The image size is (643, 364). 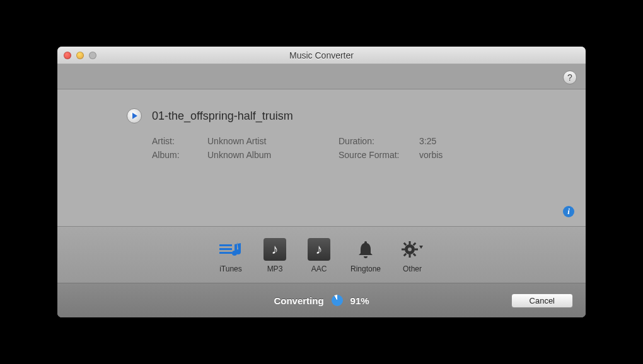 I want to click on artist-value: Unknown Artist, so click(x=270, y=141).